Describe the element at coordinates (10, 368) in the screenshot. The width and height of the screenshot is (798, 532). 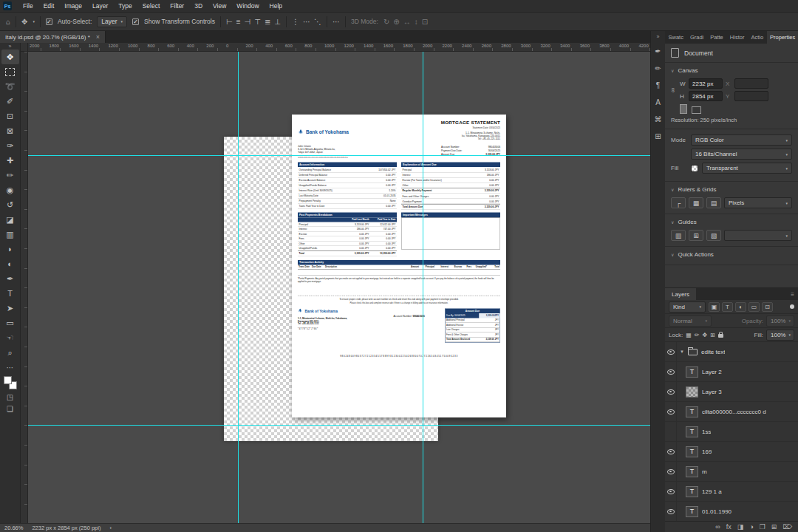
I see `edit-toolbar-icon: ⋯` at that location.